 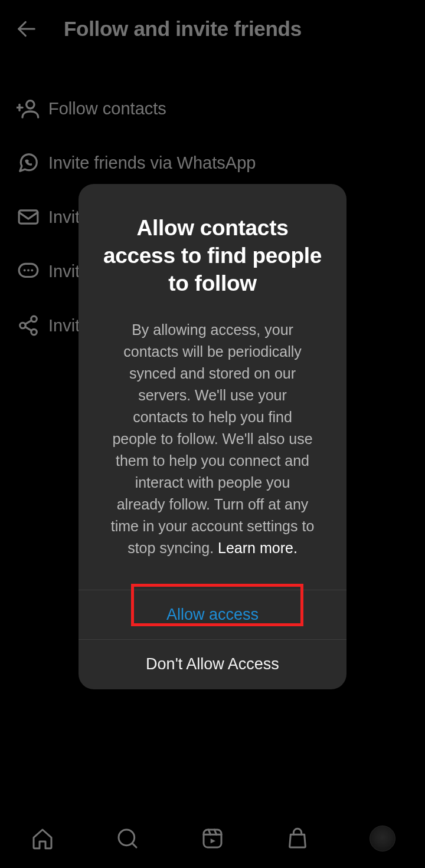 I want to click on modal-description: By allowing access, your contacts will b…, so click(x=212, y=439).